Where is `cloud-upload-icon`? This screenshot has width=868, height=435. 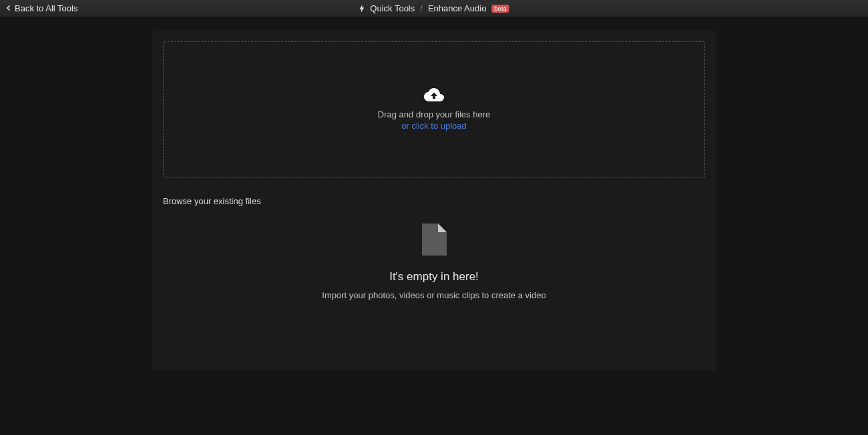
cloud-upload-icon is located at coordinates (434, 97).